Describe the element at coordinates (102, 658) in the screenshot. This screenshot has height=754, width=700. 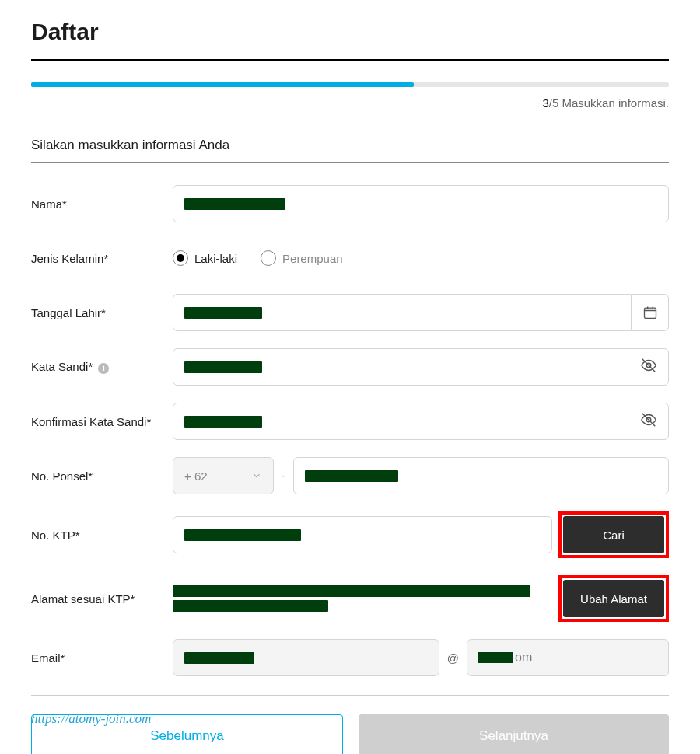
I see `label-email: Email*` at that location.